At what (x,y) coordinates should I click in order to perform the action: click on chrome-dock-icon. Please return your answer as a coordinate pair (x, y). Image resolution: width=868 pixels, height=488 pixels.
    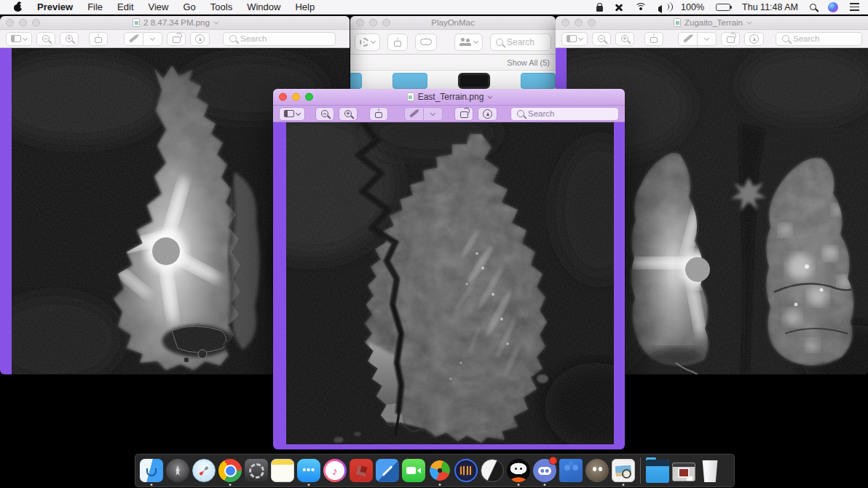
    Looking at the image, I should click on (230, 471).